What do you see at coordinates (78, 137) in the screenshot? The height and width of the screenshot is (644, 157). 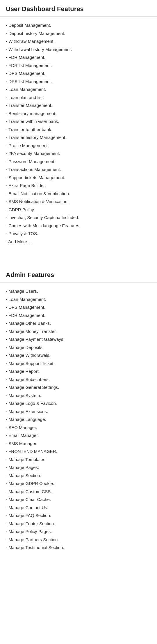 I see `list-item: - Transfer history Management.` at bounding box center [78, 137].